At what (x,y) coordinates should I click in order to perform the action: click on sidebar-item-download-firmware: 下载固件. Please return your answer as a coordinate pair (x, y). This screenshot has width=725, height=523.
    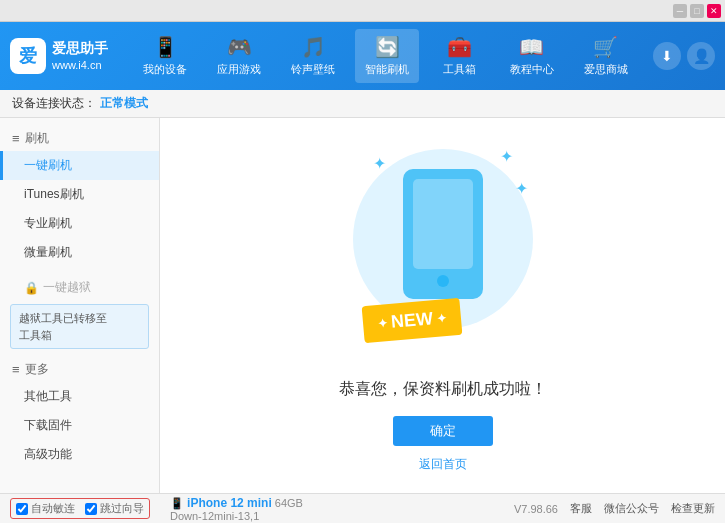
    Looking at the image, I should click on (80, 426).